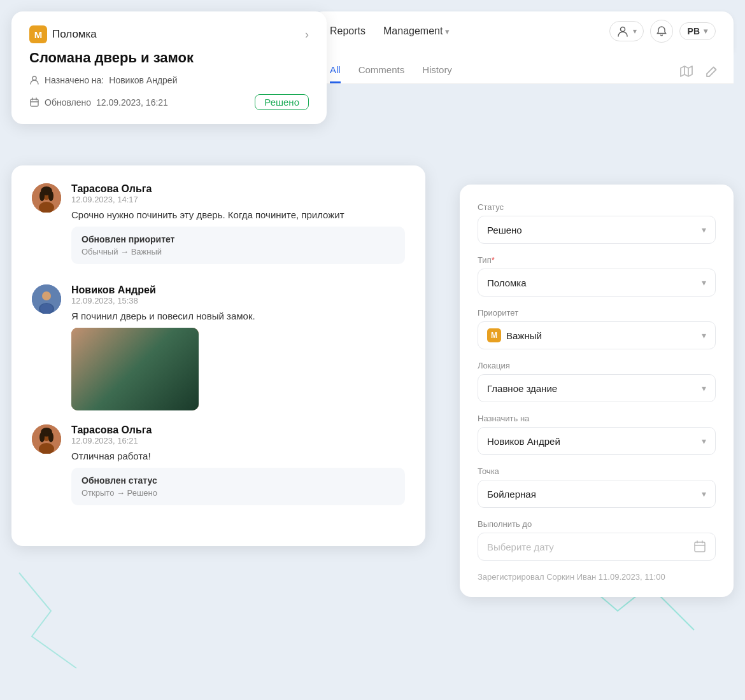  I want to click on comment-item-1: Тарасова Ольга 12.09.2023, 14:17 Срочно …, so click(218, 227).